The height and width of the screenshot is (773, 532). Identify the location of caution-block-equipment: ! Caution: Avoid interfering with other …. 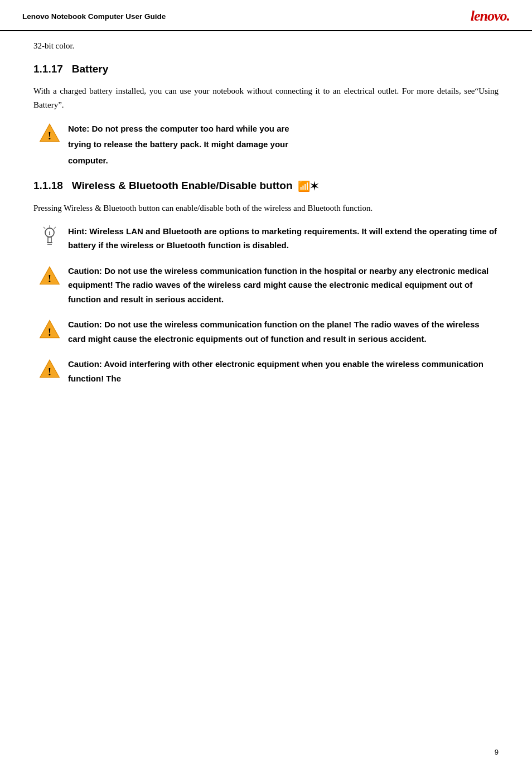
(266, 371).